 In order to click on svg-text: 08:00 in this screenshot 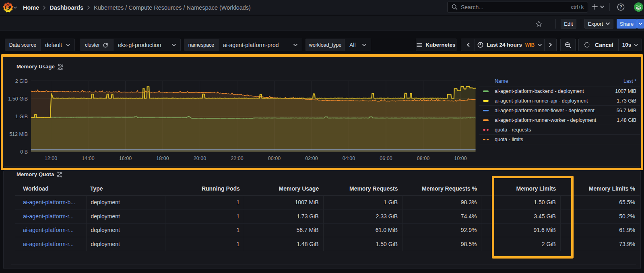, I will do `click(423, 158)`.